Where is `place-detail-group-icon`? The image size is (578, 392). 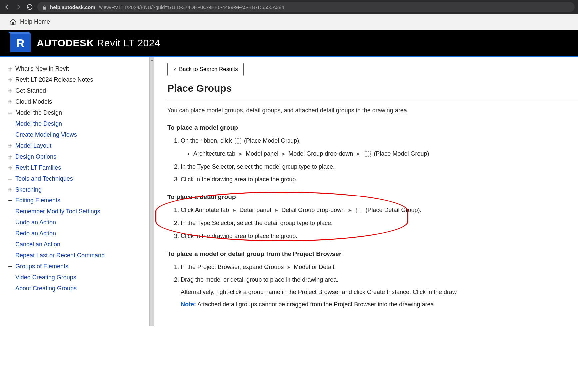 place-detail-group-icon is located at coordinates (359, 210).